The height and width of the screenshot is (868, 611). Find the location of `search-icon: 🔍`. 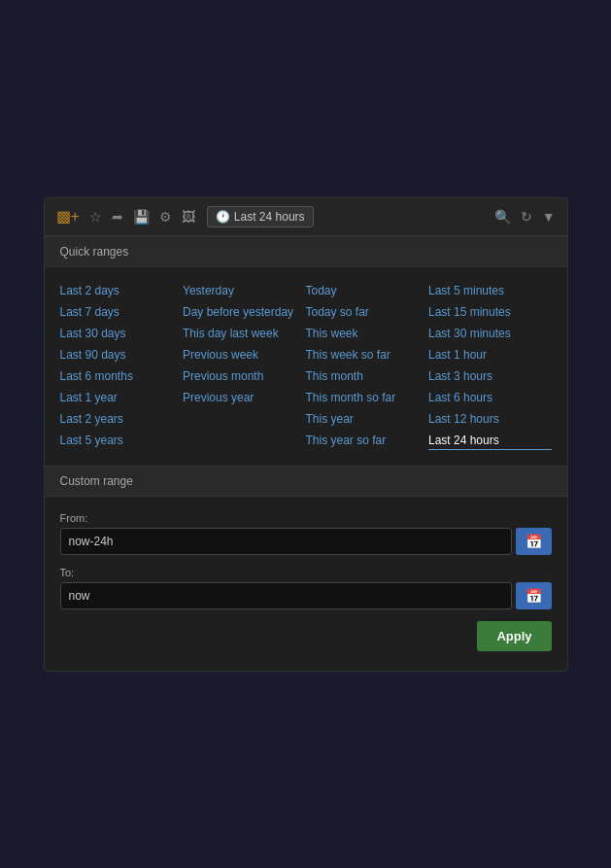

search-icon: 🔍 is located at coordinates (503, 217).